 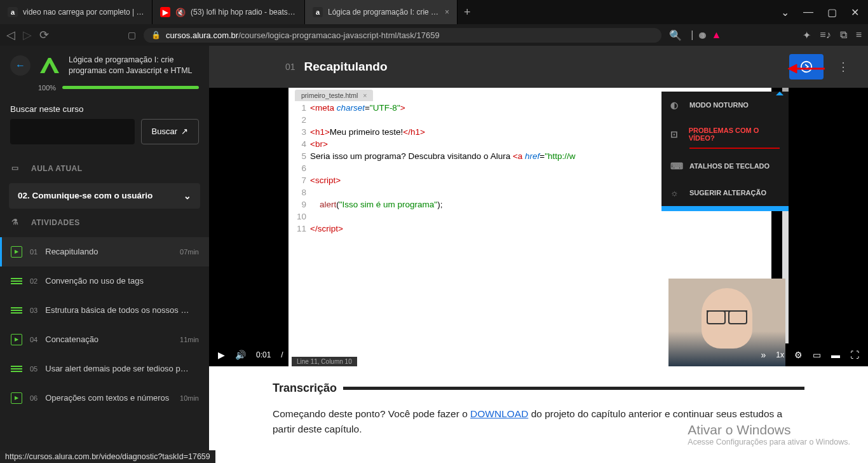 What do you see at coordinates (13, 12) in the screenshot?
I see `favicon-alura-icon: a` at bounding box center [13, 12].